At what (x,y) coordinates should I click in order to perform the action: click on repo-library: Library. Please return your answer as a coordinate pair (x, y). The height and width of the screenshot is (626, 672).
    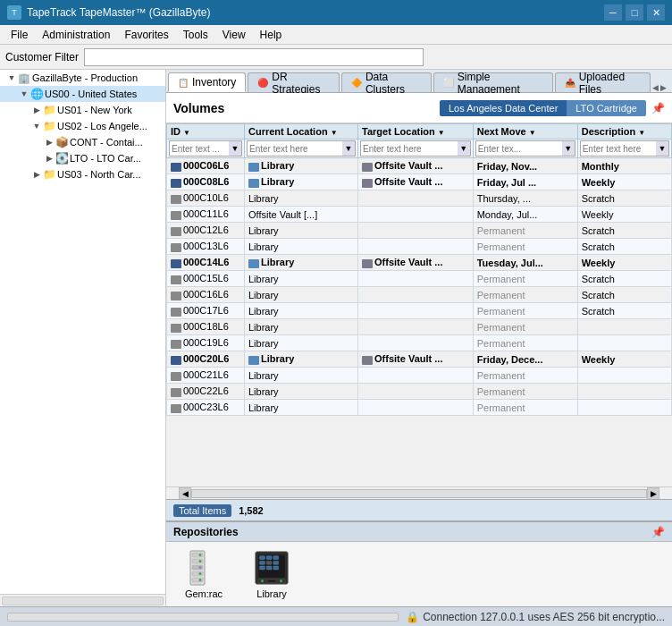
    Looking at the image, I should click on (272, 574).